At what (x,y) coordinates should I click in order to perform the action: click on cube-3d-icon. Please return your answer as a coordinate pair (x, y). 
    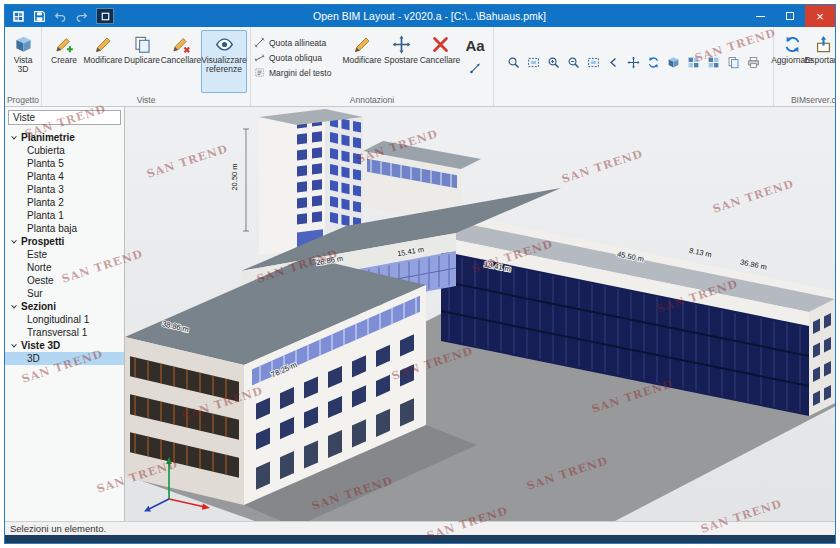
    Looking at the image, I should click on (24, 44).